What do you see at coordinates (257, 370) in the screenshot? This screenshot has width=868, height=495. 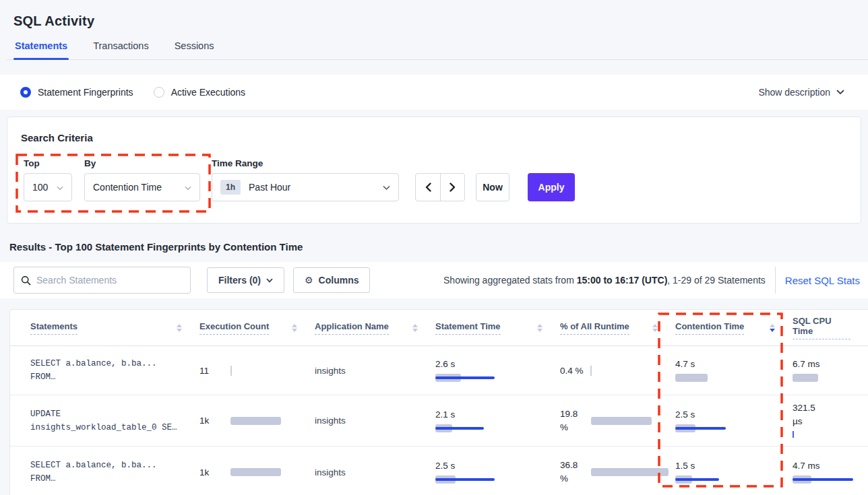 I see `execution-count-cell: 11` at bounding box center [257, 370].